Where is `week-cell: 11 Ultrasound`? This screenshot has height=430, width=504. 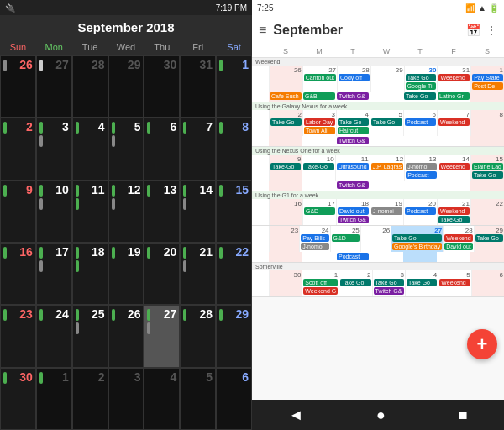
week-cell: 11 Ultrasound is located at coordinates (353, 168).